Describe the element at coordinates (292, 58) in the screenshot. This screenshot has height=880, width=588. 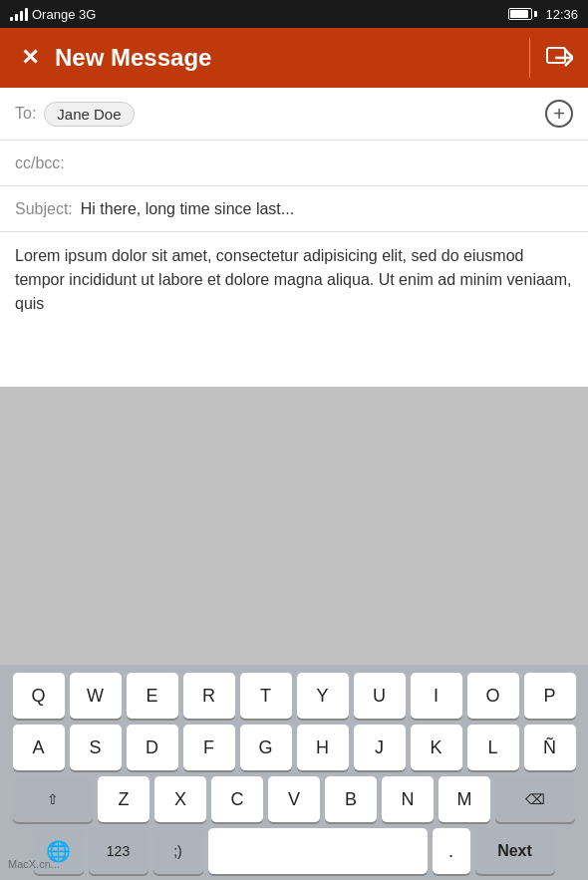
I see `page-title: New Message` at that location.